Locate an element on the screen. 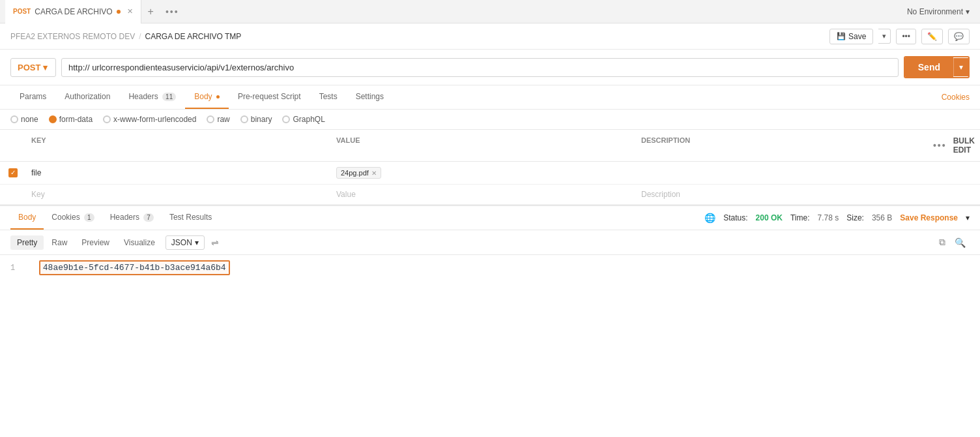 The image size is (980, 437). th-description: DESCRIPTION is located at coordinates (788, 145).